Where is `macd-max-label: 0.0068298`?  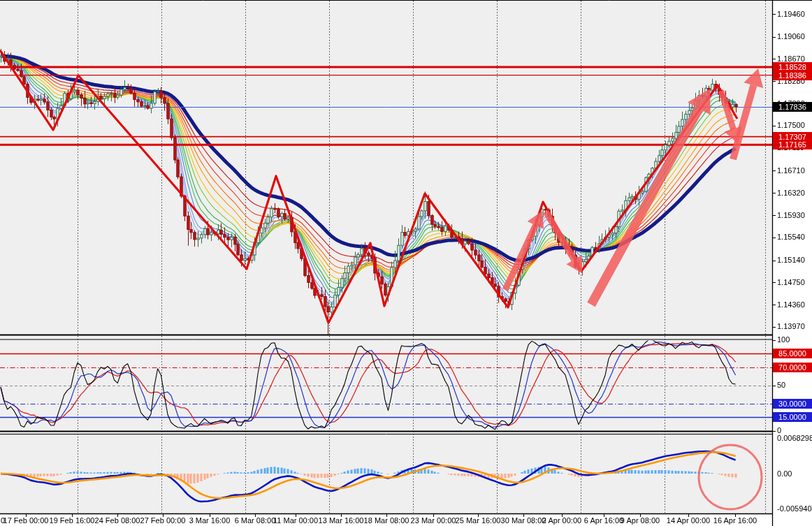 macd-max-label: 0.0068298 is located at coordinates (795, 438).